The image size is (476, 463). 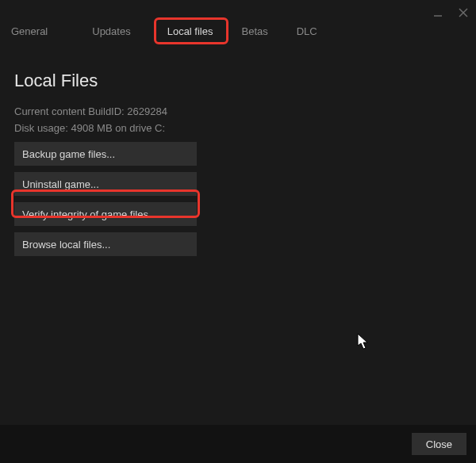 What do you see at coordinates (440, 444) in the screenshot?
I see `close-button: Close` at bounding box center [440, 444].